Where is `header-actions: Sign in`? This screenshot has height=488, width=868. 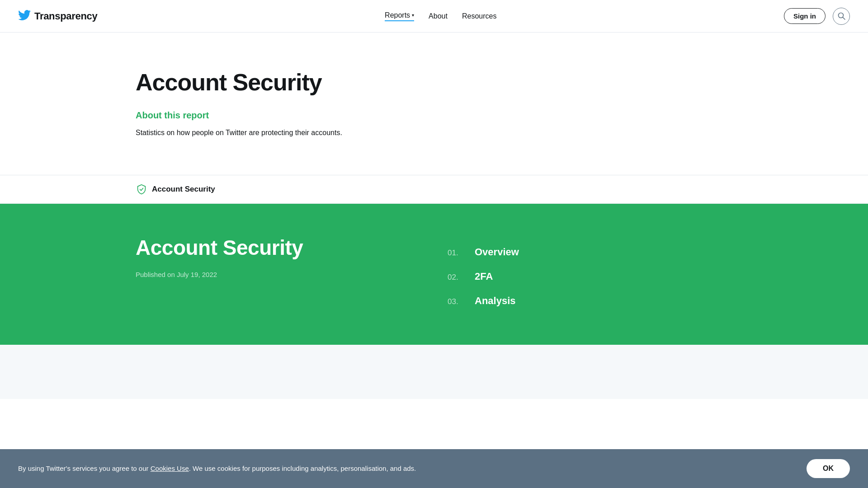
header-actions: Sign in is located at coordinates (817, 16).